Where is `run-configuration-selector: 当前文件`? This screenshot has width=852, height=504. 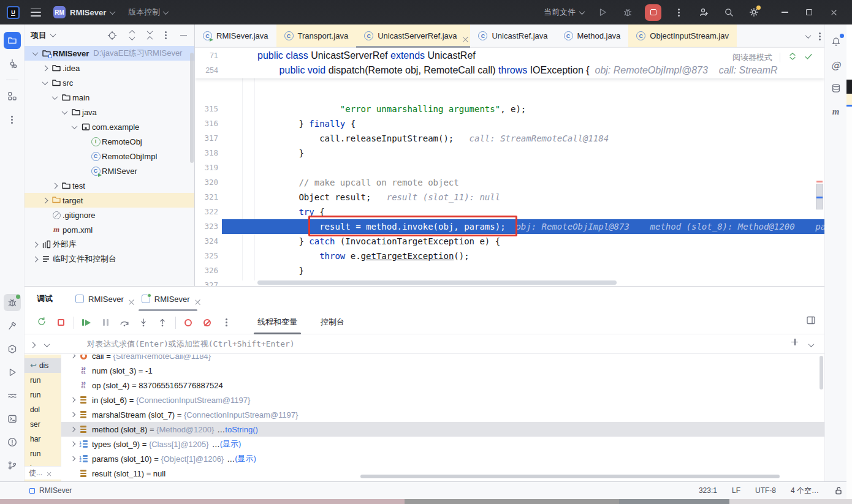 run-configuration-selector: 当前文件 is located at coordinates (564, 12).